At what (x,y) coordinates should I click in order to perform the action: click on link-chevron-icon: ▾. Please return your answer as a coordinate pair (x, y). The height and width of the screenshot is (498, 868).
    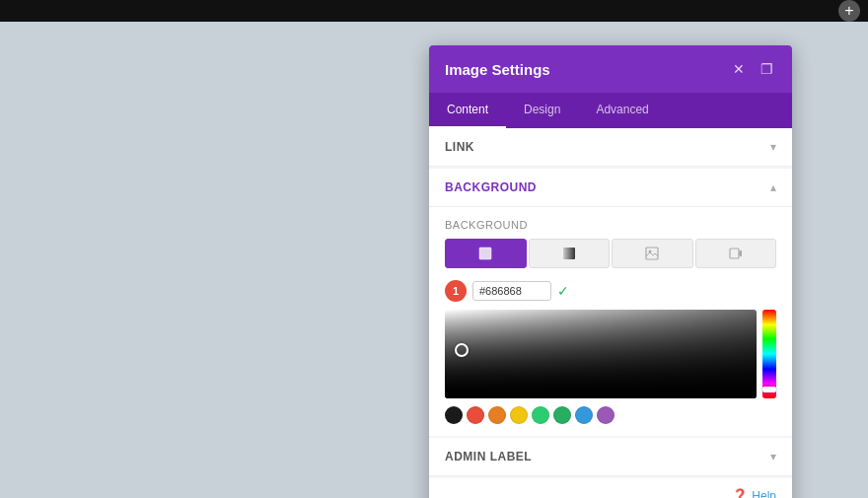
    Looking at the image, I should click on (773, 147).